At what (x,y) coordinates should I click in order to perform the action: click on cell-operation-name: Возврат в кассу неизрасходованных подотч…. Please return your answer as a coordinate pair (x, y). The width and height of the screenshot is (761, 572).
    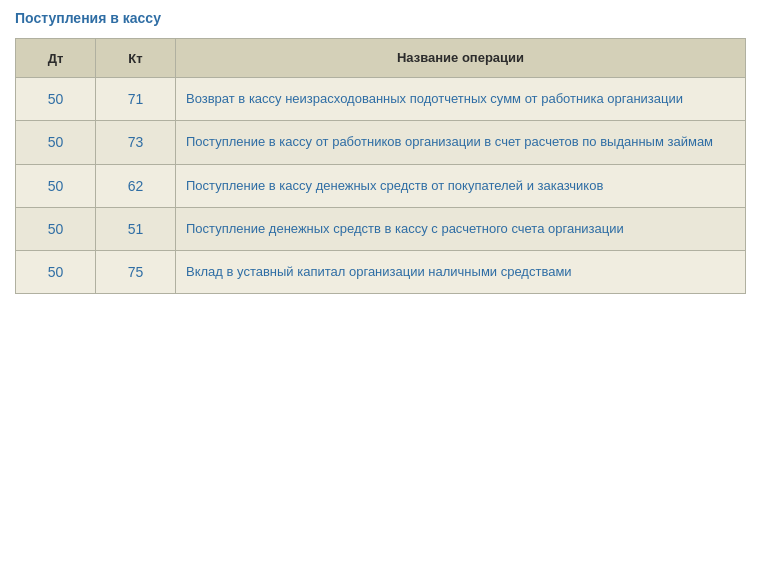
    Looking at the image, I should click on (461, 100).